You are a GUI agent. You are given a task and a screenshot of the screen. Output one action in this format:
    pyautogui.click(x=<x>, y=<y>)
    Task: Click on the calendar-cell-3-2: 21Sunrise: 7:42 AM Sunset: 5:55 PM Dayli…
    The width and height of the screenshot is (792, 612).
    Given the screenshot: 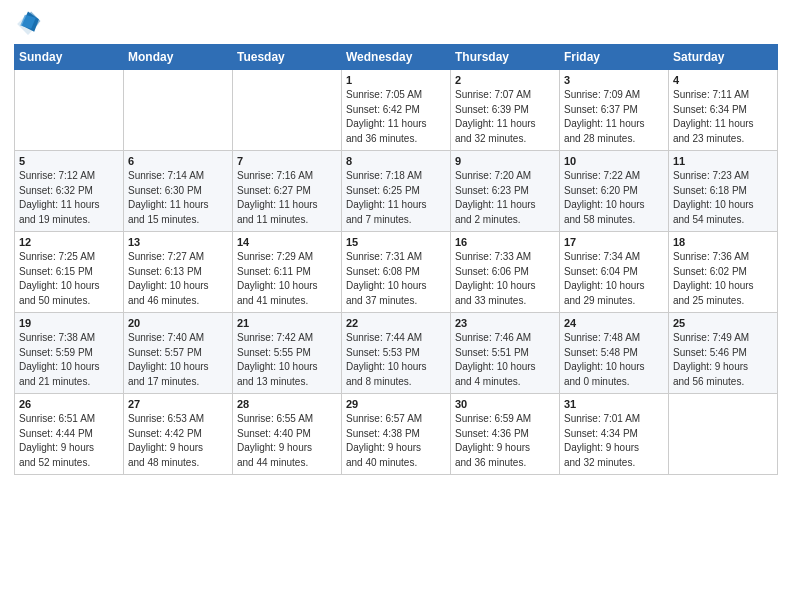 What is the action you would take?
    pyautogui.click(x=288, y=354)
    